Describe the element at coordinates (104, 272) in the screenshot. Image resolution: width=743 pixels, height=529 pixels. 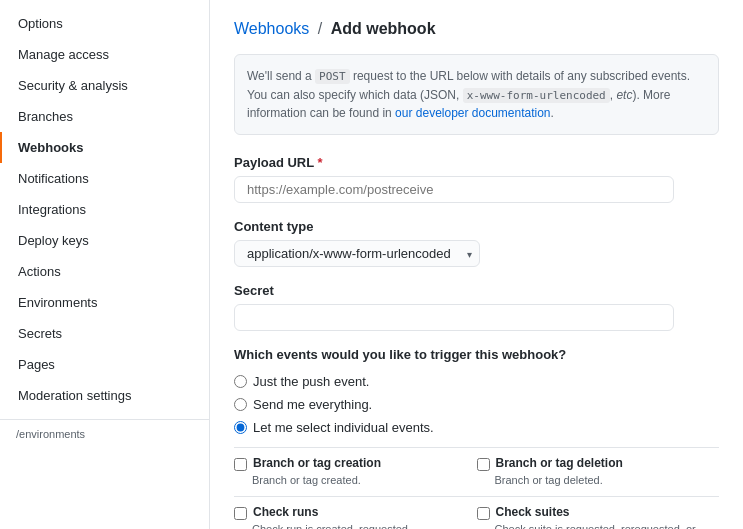
I see `sidebar-item-actions: Actions` at that location.